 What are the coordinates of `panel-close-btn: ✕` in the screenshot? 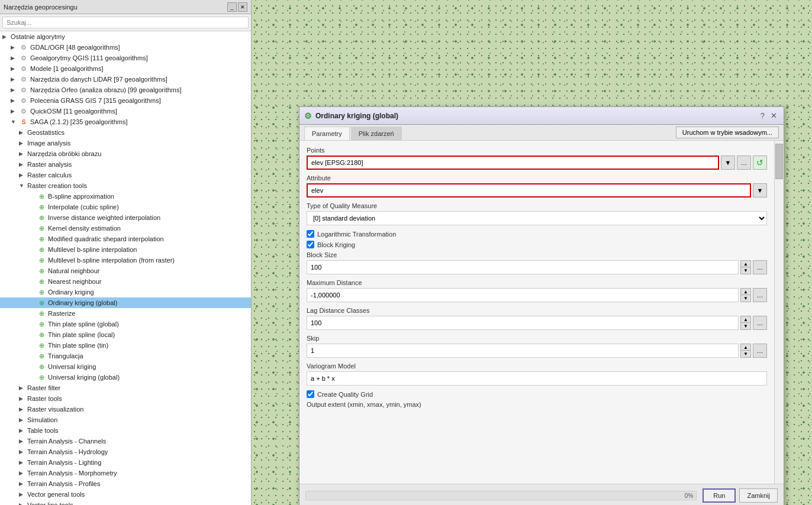 It's located at (243, 7).